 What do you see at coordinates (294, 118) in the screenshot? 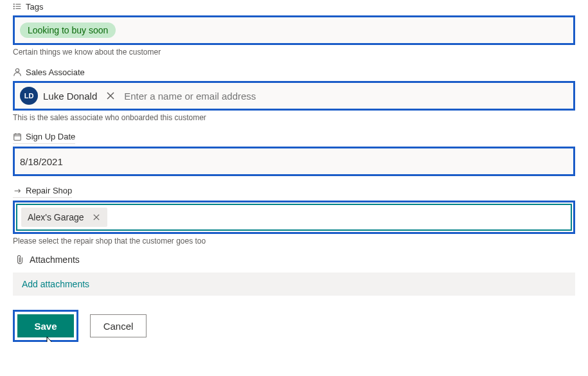
I see `sales-associate-description: This is the sales associate who onboarde…` at bounding box center [294, 118].